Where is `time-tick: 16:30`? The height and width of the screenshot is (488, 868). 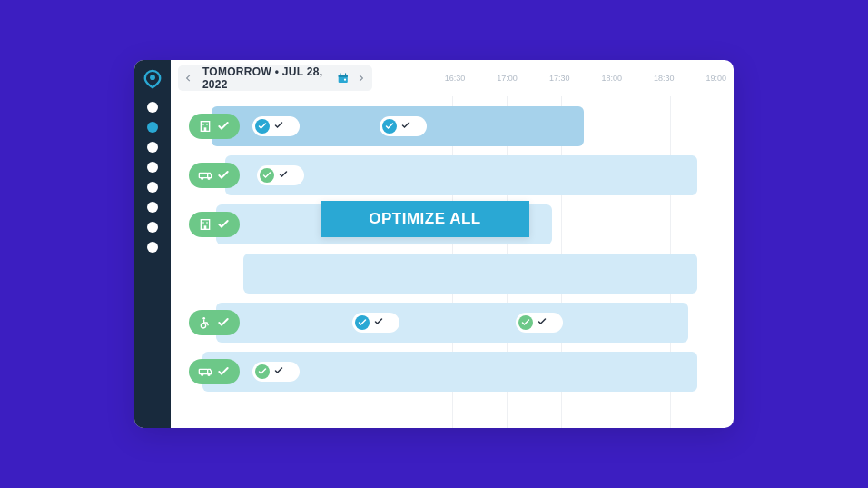
time-tick: 16:30 is located at coordinates (456, 78).